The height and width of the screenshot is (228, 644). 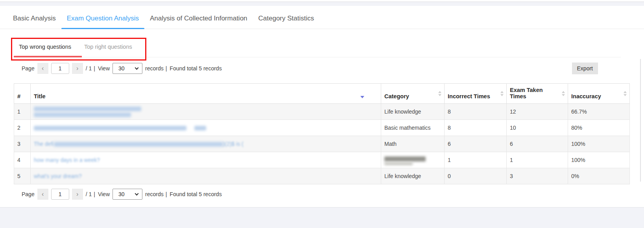 I want to click on column-header-title: Title, so click(x=206, y=94).